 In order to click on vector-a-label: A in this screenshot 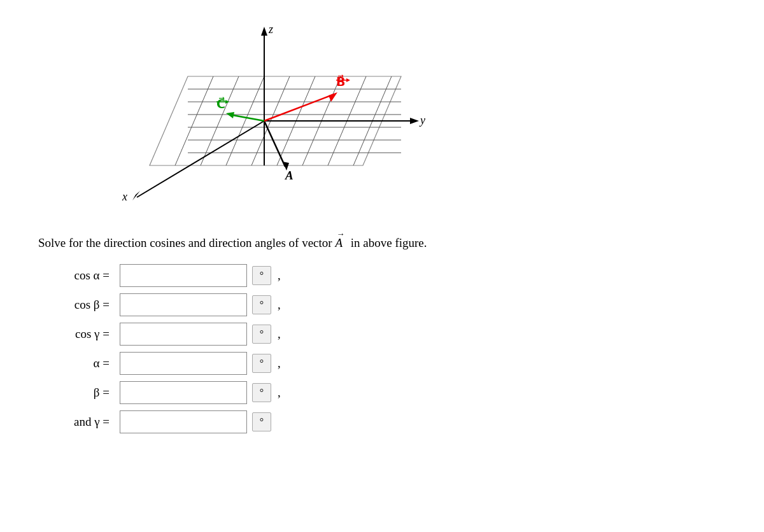, I will do `click(289, 176)`.